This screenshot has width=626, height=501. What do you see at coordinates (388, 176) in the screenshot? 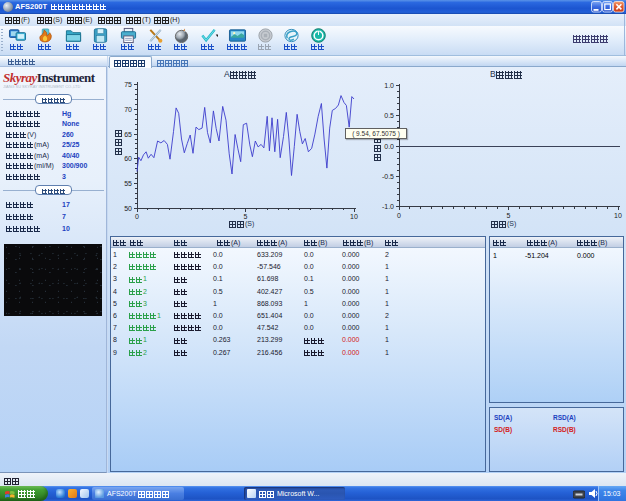
I see `svg-text: -0.5` at bounding box center [388, 176].